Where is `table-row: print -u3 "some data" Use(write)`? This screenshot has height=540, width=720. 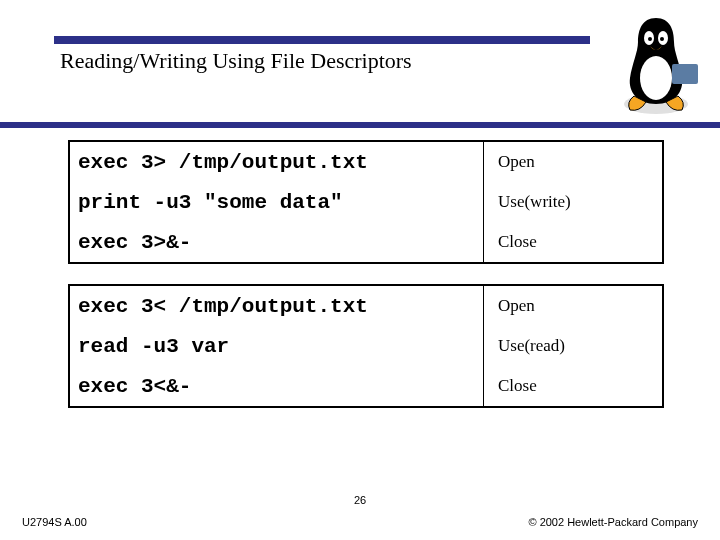
table-row: print -u3 "some data" Use(write) is located at coordinates (366, 202).